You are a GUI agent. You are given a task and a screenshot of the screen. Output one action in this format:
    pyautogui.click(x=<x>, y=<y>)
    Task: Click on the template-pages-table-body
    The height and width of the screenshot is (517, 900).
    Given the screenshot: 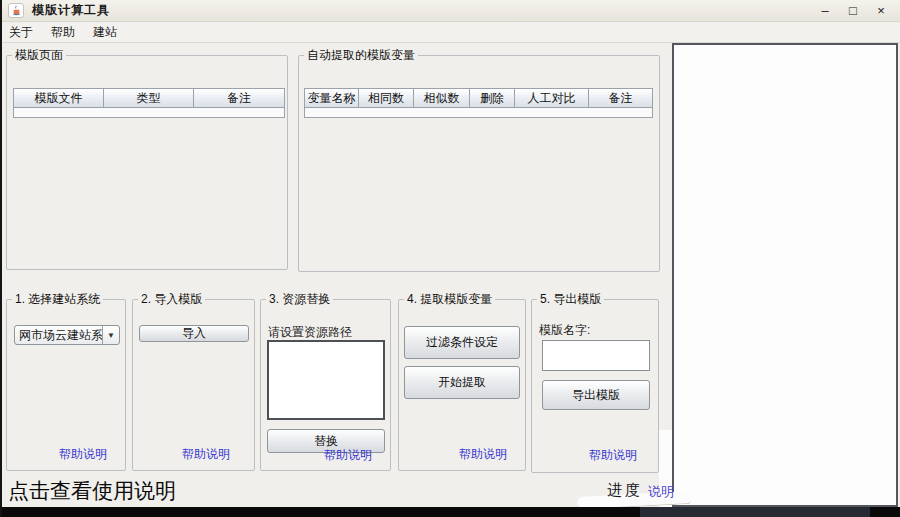 What is the action you would take?
    pyautogui.click(x=149, y=112)
    